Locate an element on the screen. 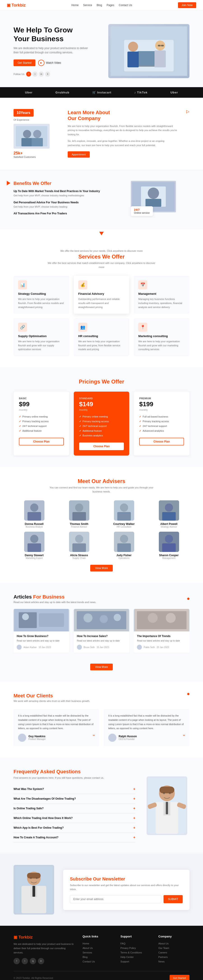 The width and height of the screenshot is (203, 980). team-name-1: Thomas Smith is located at coordinates (79, 524).